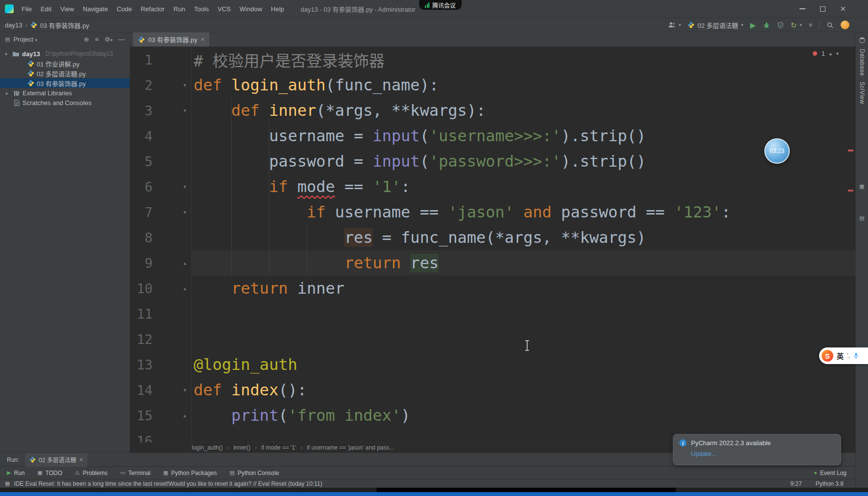  Describe the element at coordinates (862, 93) in the screenshot. I see `tool-button-sciview: SciView` at that location.